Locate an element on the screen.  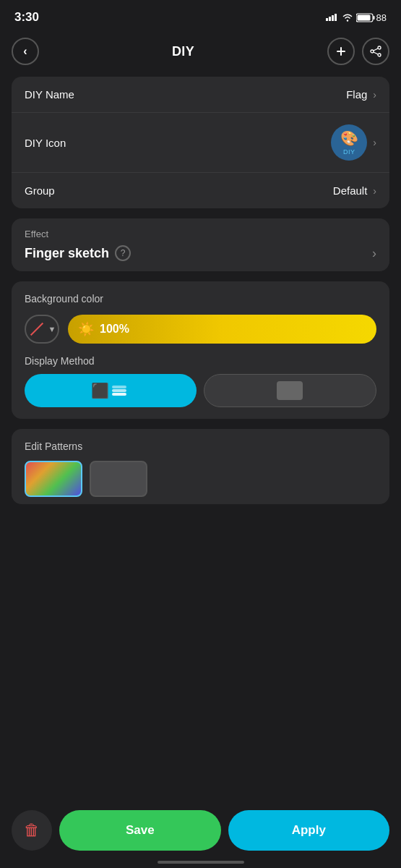
edit-patterns-card: Edit Patterns is located at coordinates (201, 467).